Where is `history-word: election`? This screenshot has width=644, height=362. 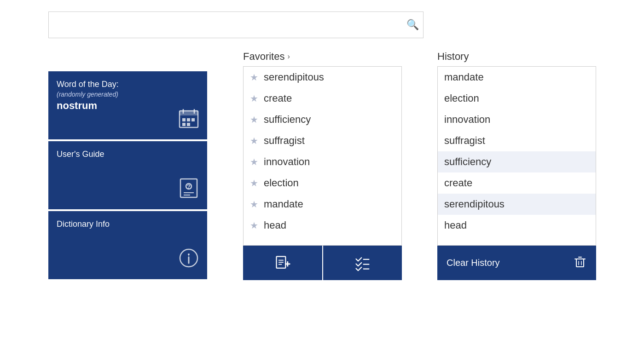 history-word: election is located at coordinates (462, 98).